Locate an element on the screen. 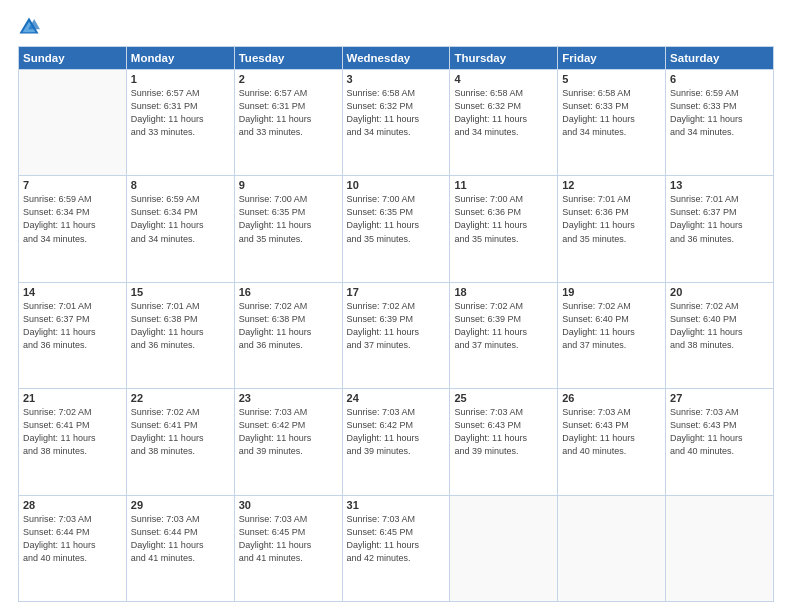 The height and width of the screenshot is (612, 792). day-number: 1 is located at coordinates (180, 79).